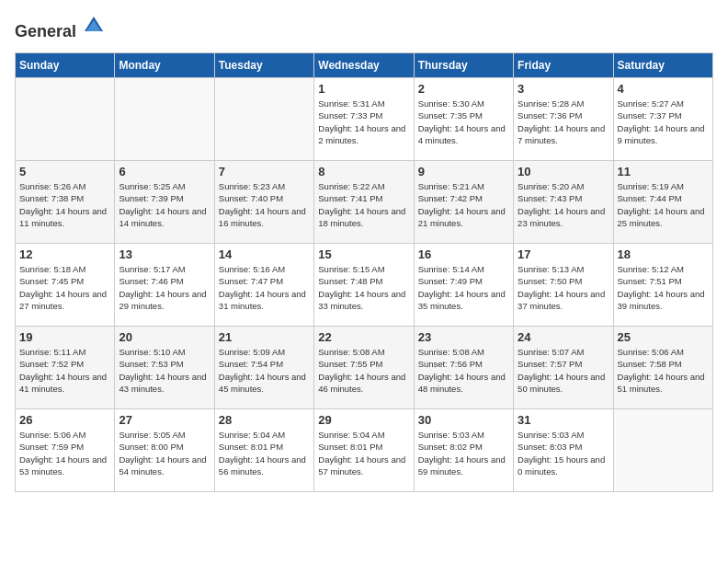 The image size is (728, 563). What do you see at coordinates (264, 451) in the screenshot?
I see `calendar-day-cell: 28Sunrise: 5:04 AM Sunset: 8:01 PM Dayli…` at bounding box center [264, 451].